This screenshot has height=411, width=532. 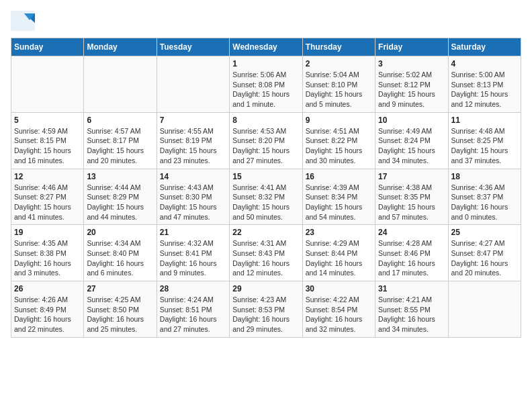 I want to click on day-info: Sunrise: 4:38 AM Sunset: 8:35 PM Dayligh…, so click(x=411, y=203).